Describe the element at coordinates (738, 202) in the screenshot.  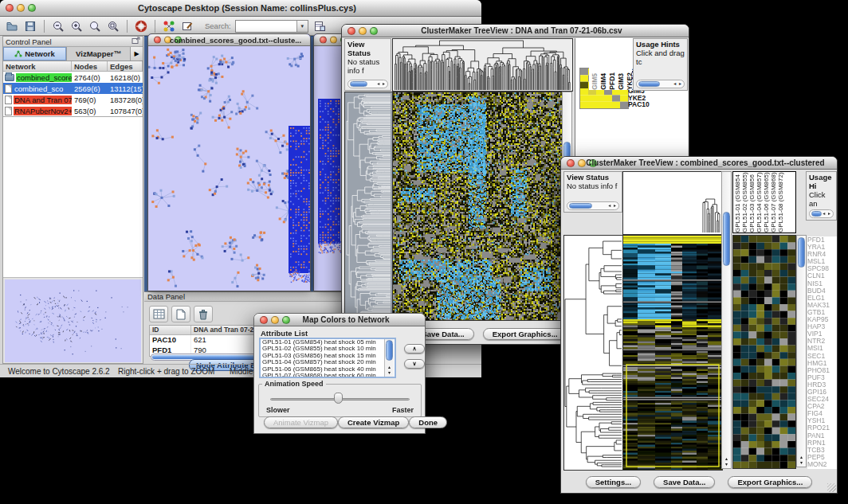
I see `column-label: GPL51-01 (GSM854` at that location.